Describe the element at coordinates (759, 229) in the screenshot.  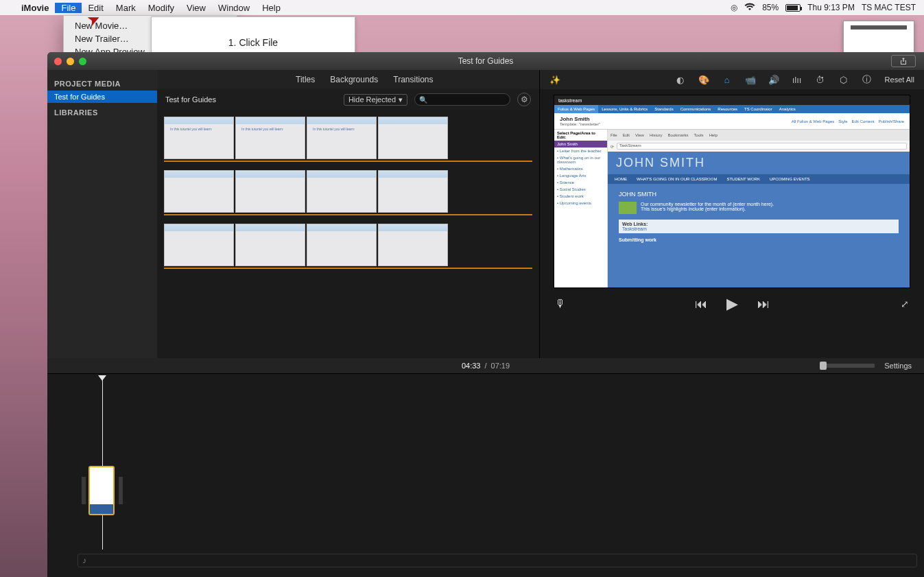
I see `weblink: Taskstream` at that location.